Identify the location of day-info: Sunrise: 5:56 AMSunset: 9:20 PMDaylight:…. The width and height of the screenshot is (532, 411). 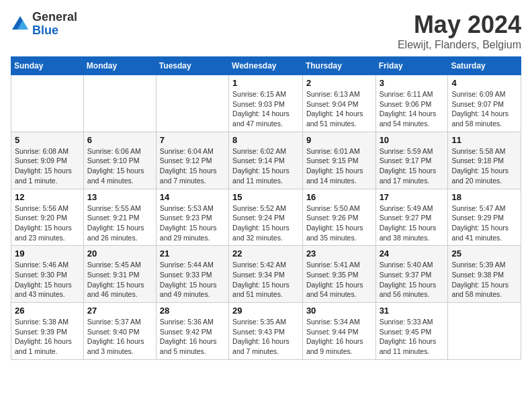
(47, 223).